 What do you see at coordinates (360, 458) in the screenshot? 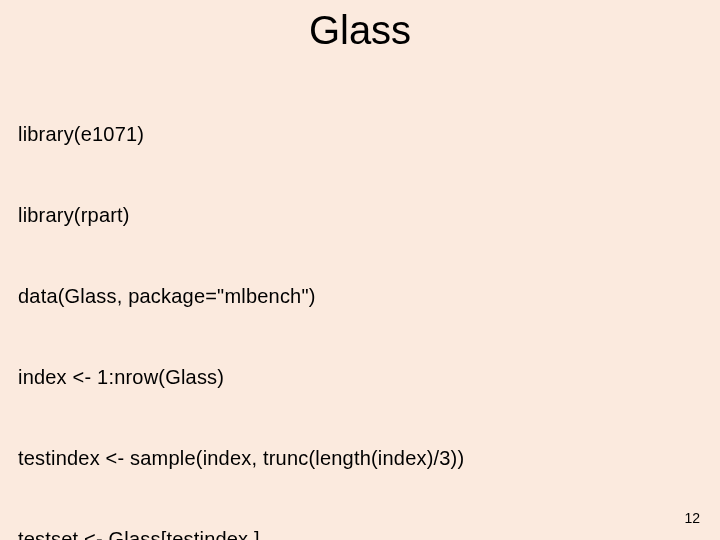
I see `code-line: testindex <- sample(index, trunc(length(…` at bounding box center [360, 458].